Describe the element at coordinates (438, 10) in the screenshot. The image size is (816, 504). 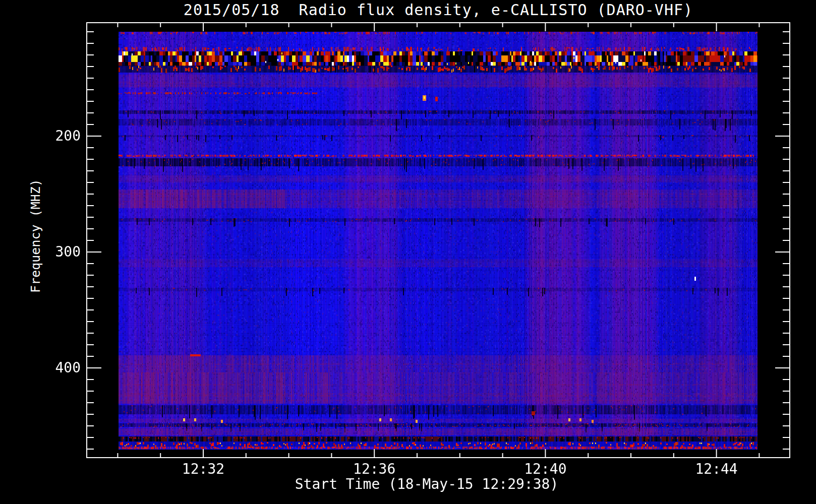
I see `chart-title: 2015/05/18 Radio flux density, e-CALLIST…` at that location.